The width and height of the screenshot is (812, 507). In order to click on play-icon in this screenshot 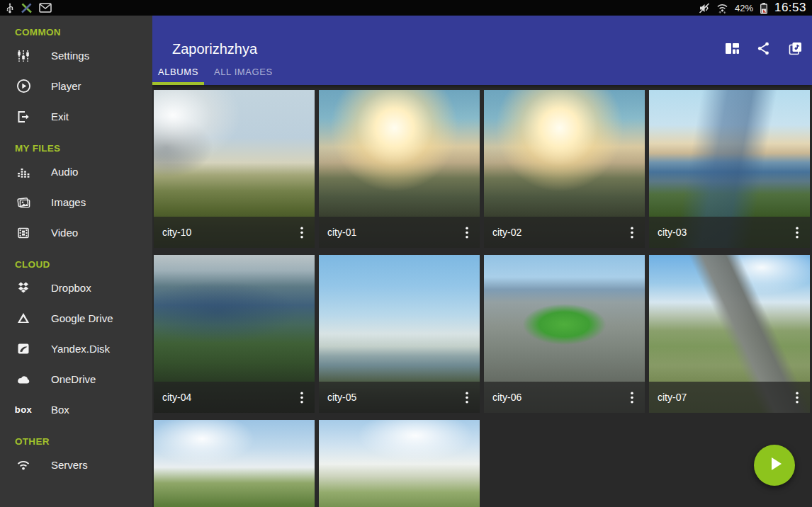, I will do `click(775, 465)`.